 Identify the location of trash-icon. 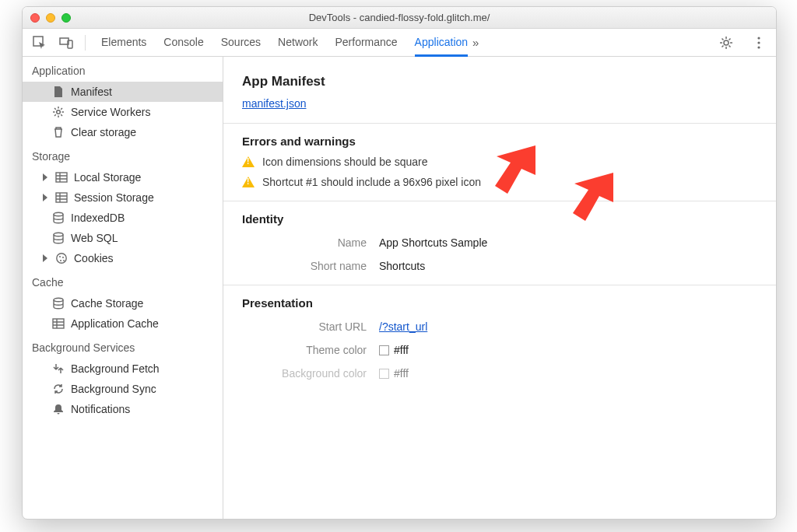
(58, 132).